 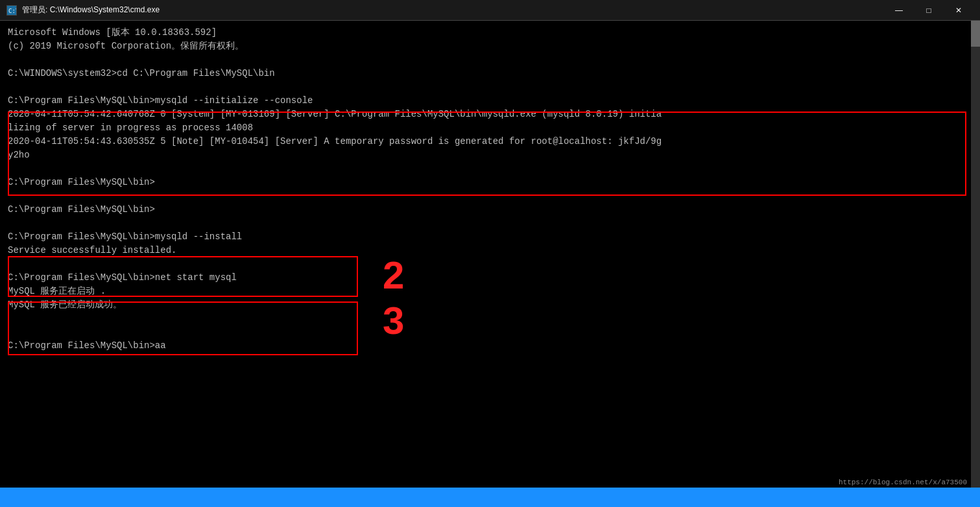 What do you see at coordinates (485, 292) in the screenshot?
I see `terminal-line: MySQL 服务正在启动 .` at bounding box center [485, 292].